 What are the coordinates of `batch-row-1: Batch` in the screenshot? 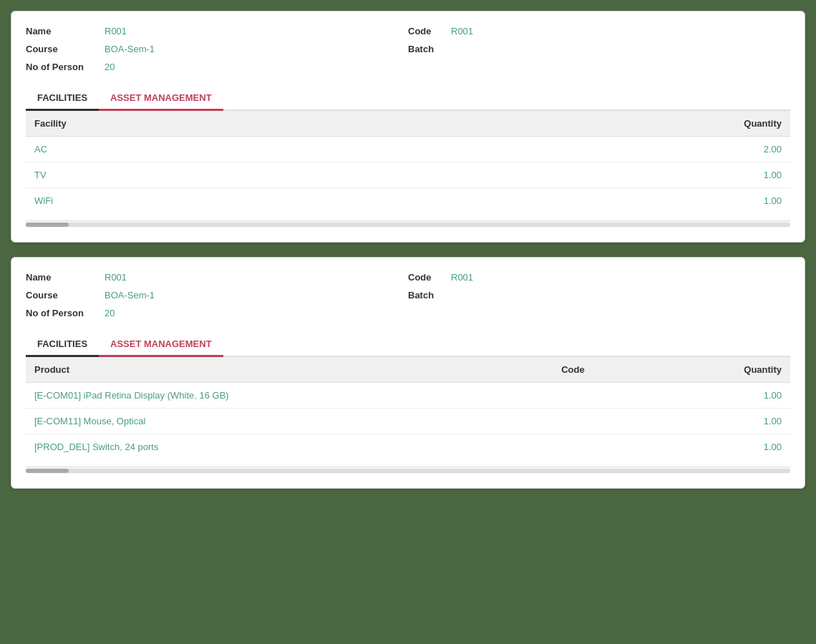 It's located at (599, 49).